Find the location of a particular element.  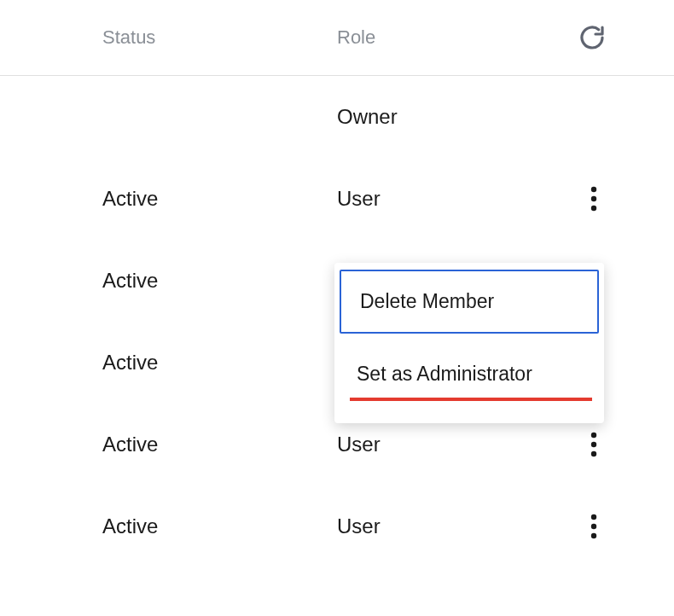

cell-role: Owner is located at coordinates (401, 117).